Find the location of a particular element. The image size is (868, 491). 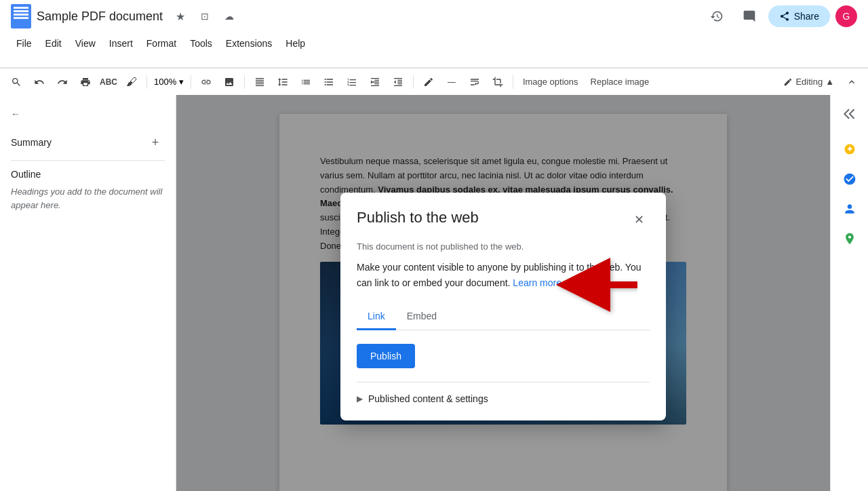

crop-icon is located at coordinates (498, 82).